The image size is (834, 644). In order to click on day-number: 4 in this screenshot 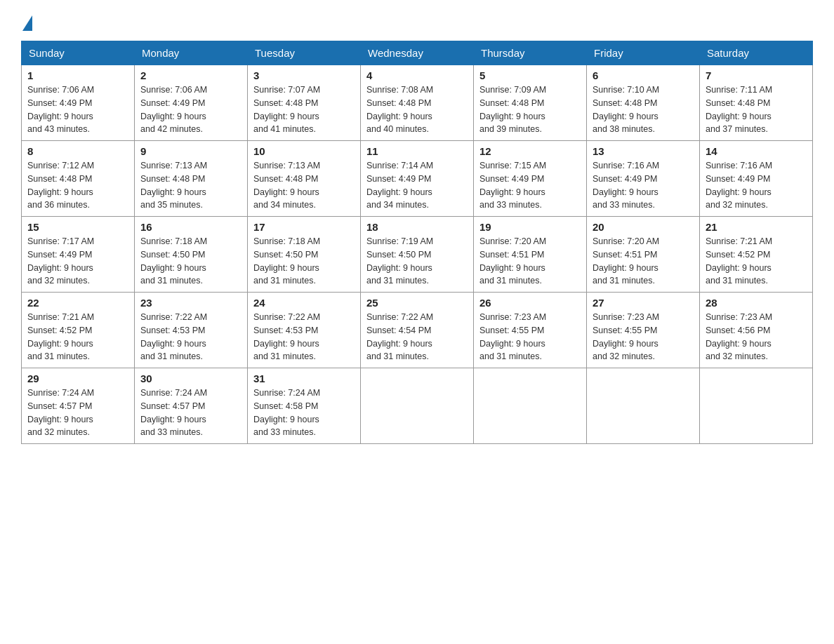, I will do `click(417, 76)`.